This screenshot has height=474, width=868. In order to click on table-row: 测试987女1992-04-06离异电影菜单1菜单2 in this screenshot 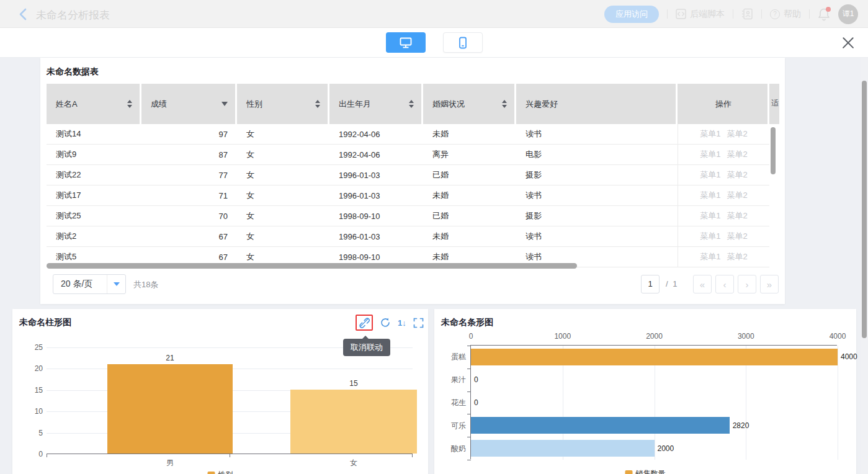, I will do `click(408, 155)`.